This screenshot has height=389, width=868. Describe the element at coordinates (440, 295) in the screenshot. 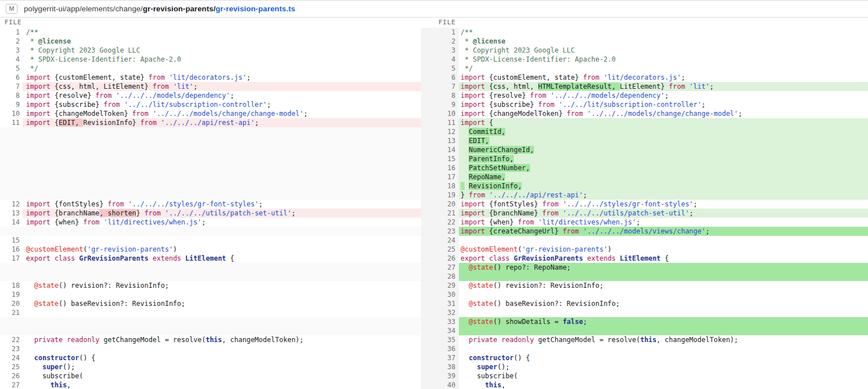

I see `line-number-right: 30` at that location.